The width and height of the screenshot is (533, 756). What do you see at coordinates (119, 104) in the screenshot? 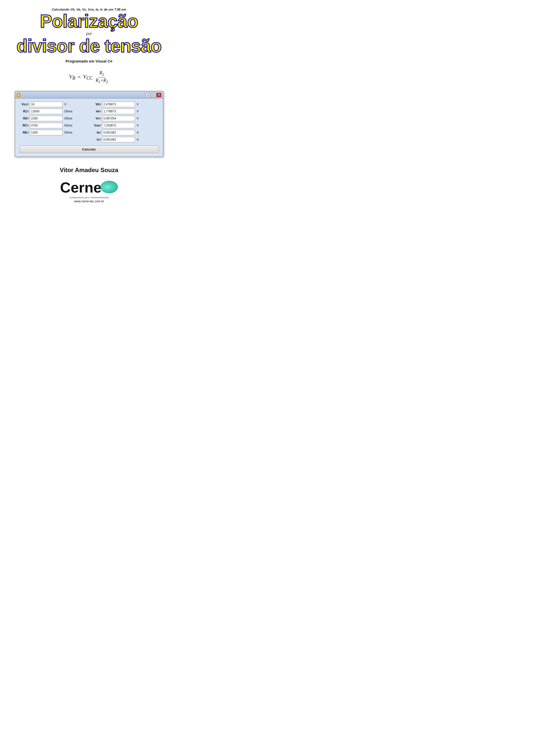
I see `vb-output` at bounding box center [119, 104].